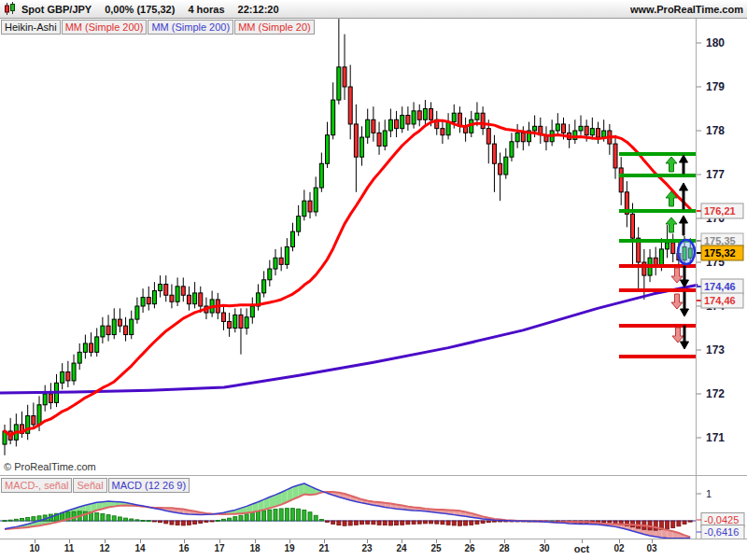 Image resolution: width=747 pixels, height=560 pixels. I want to click on x-label-28: 28, so click(504, 549).